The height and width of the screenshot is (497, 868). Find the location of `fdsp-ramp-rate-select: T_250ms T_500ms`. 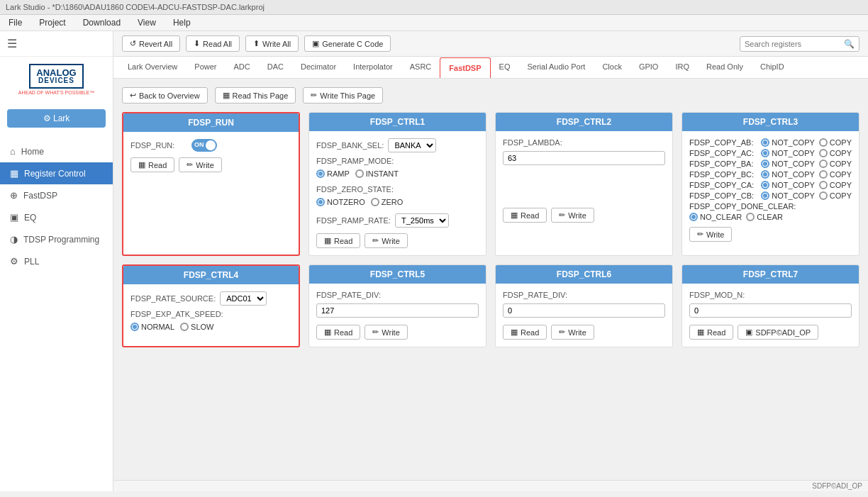

fdsp-ramp-rate-select: T_250ms T_500ms is located at coordinates (422, 220).